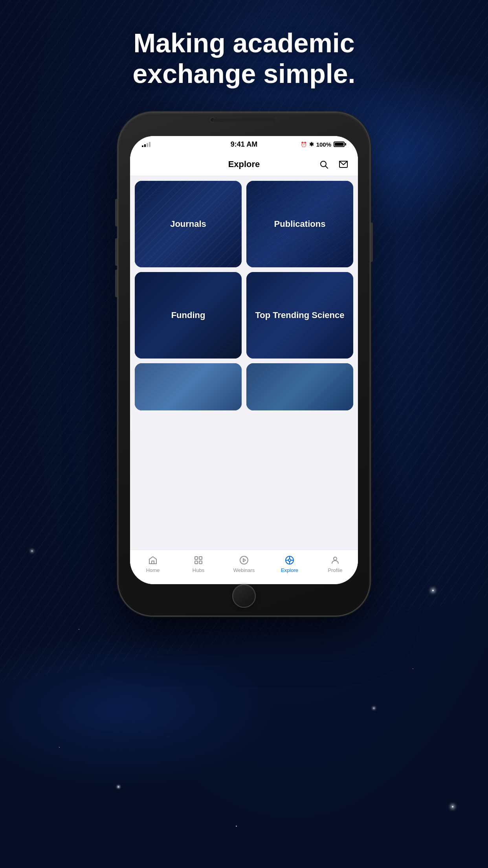  What do you see at coordinates (146, 144) in the screenshot?
I see `signal-bars` at bounding box center [146, 144].